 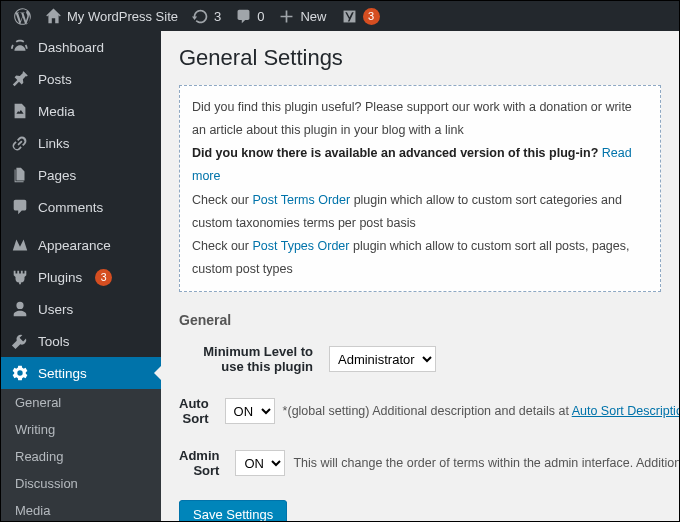 I want to click on auto-sort-hint: *(global setting) Additional description…, so click(x=481, y=411).